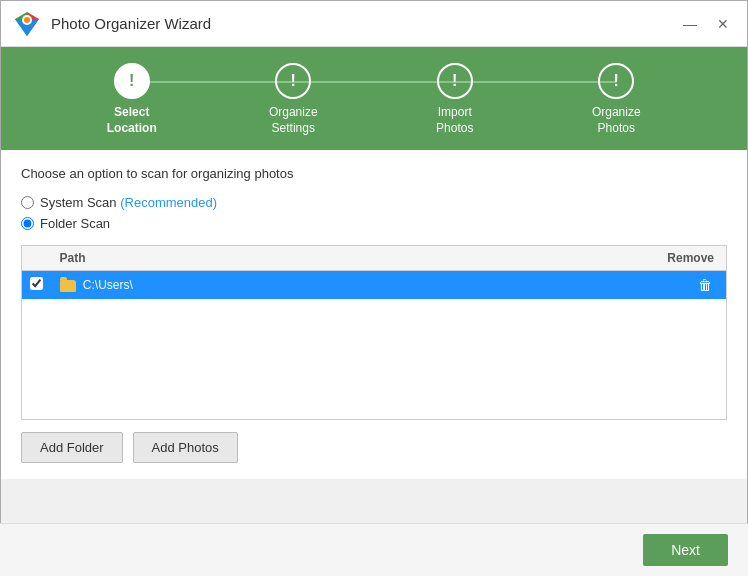  Describe the element at coordinates (582, 258) in the screenshot. I see `col-remove: Remove` at that location.